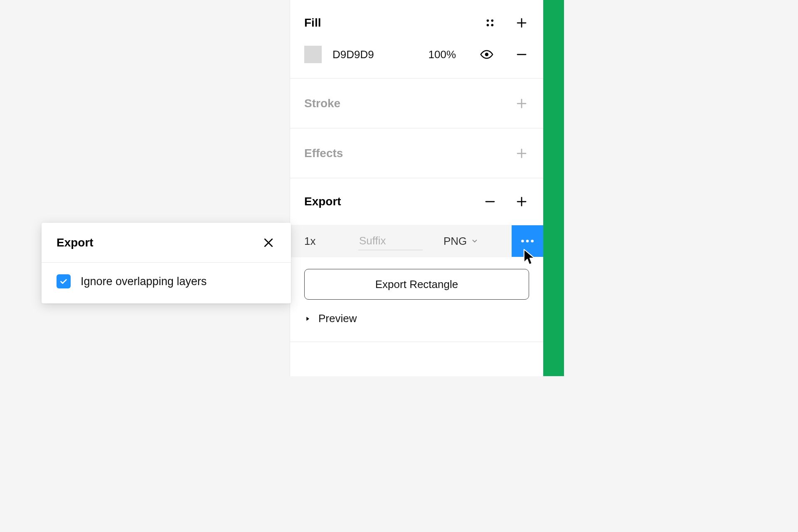  What do you see at coordinates (522, 153) in the screenshot?
I see `add-effect-icon` at bounding box center [522, 153].